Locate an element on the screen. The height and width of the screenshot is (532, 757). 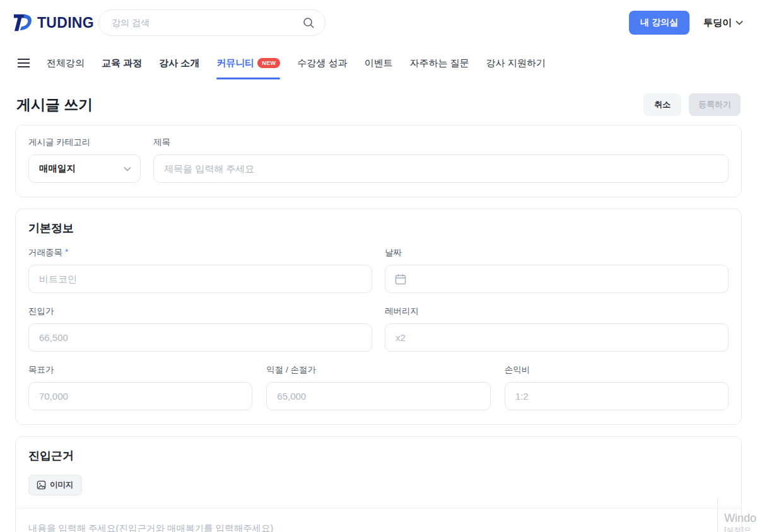
course-search-box is located at coordinates (212, 23).